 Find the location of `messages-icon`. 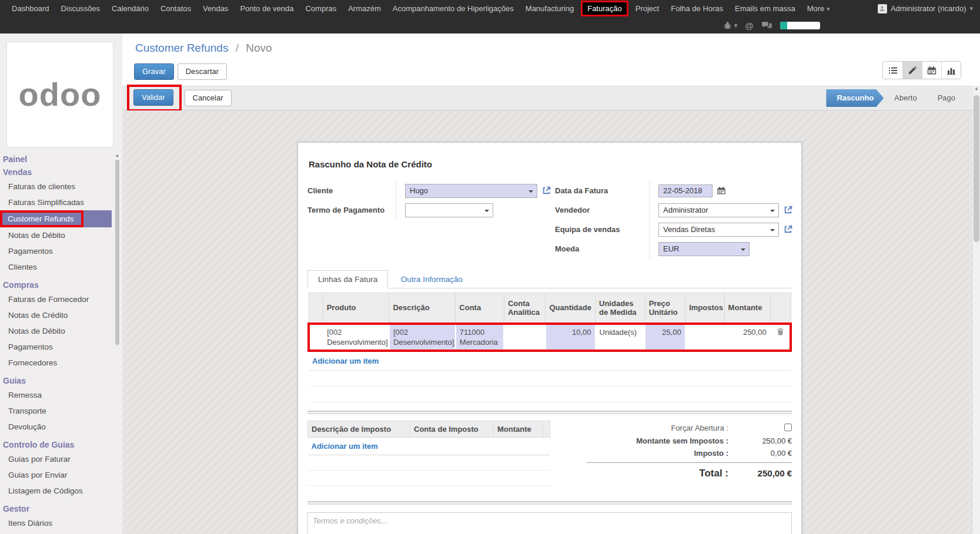

messages-icon is located at coordinates (767, 26).